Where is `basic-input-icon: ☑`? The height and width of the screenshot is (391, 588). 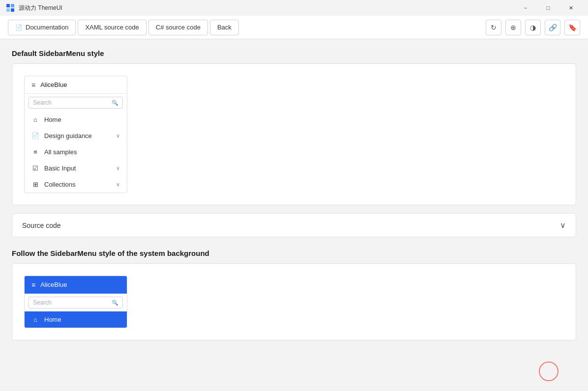 basic-input-icon: ☑ is located at coordinates (35, 168).